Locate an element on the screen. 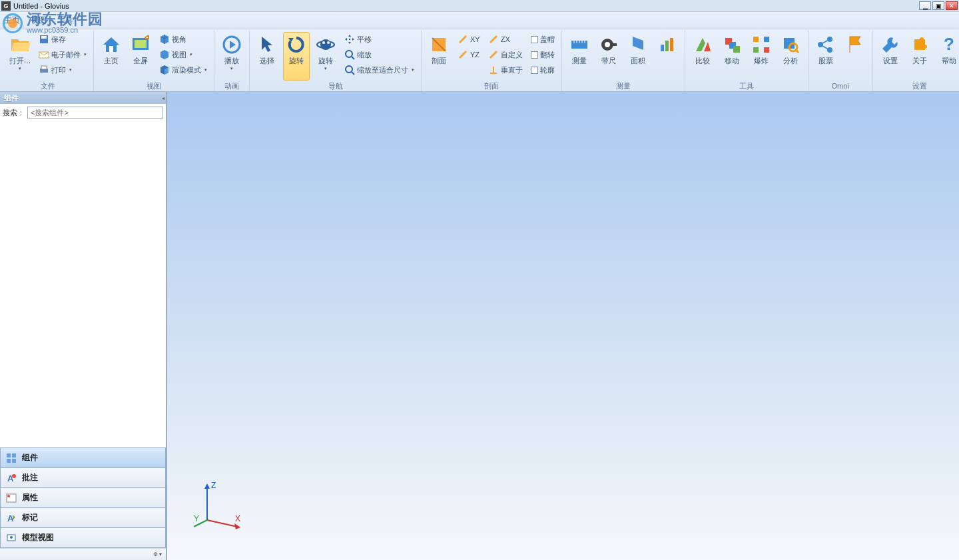  print-icon is located at coordinates (44, 70).